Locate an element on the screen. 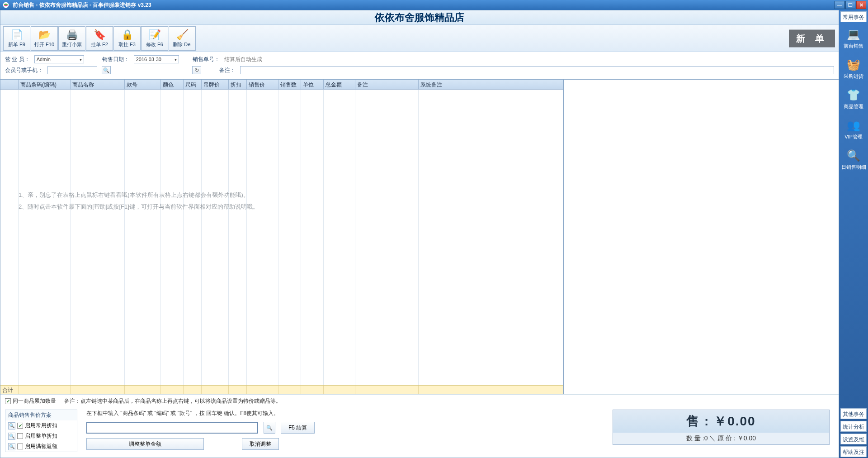  window-title: 前台销售 - 依依布舍服饰精品店 - 百事佳服装进销存 v3.23 is located at coordinates (424, 5).